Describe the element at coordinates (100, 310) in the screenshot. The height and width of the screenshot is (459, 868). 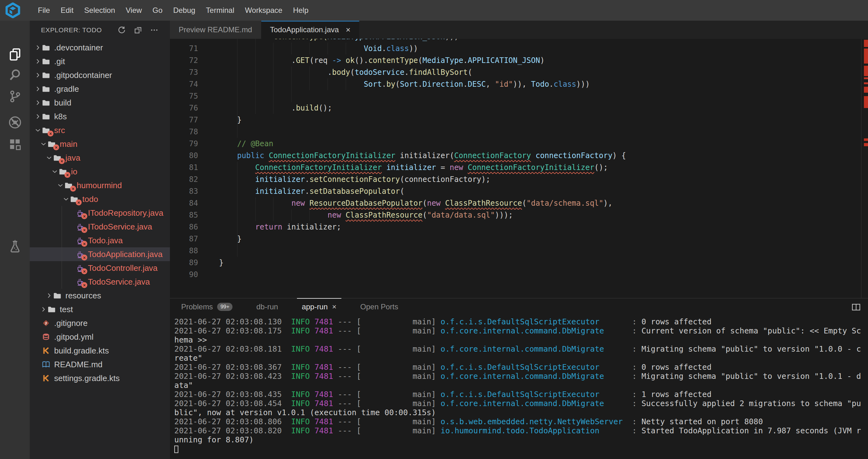
I see `tree-item-folder: test` at that location.